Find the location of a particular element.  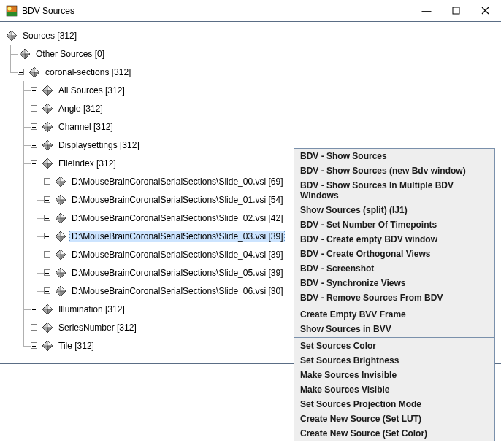

node-label: Channel [312] is located at coordinates (86, 127).